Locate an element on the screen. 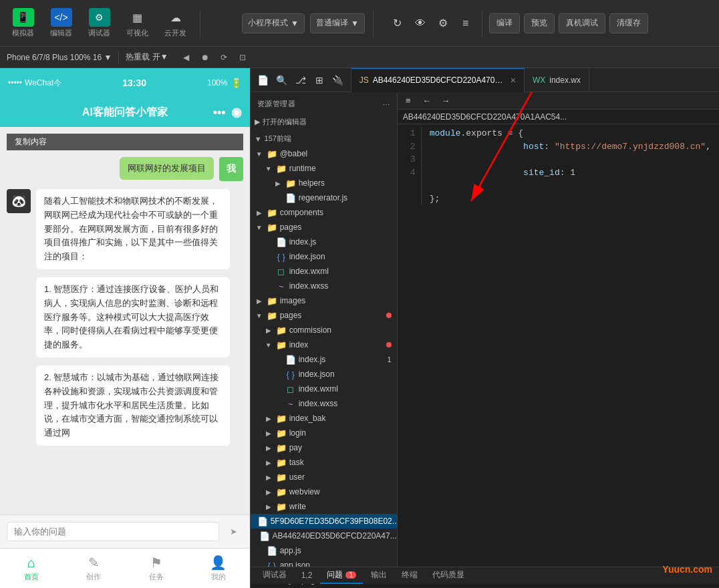 The image size is (719, 588). eye-btn: 👁 is located at coordinates (420, 23).